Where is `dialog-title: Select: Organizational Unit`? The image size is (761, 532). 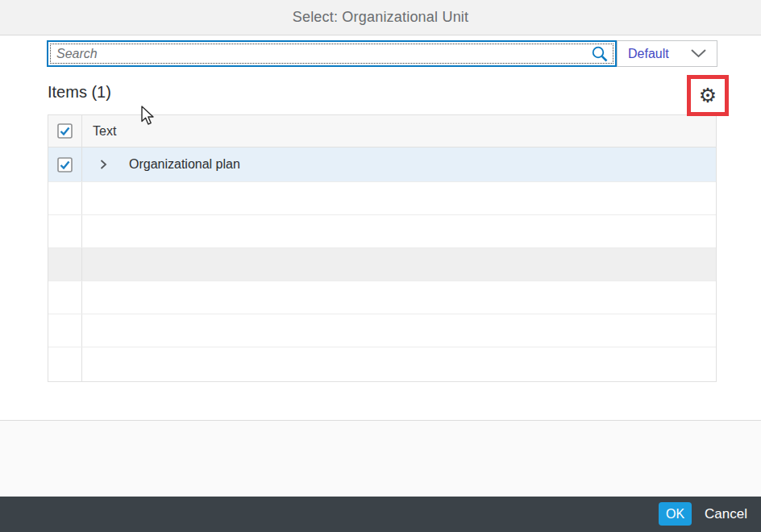 dialog-title: Select: Organizational Unit is located at coordinates (380, 18).